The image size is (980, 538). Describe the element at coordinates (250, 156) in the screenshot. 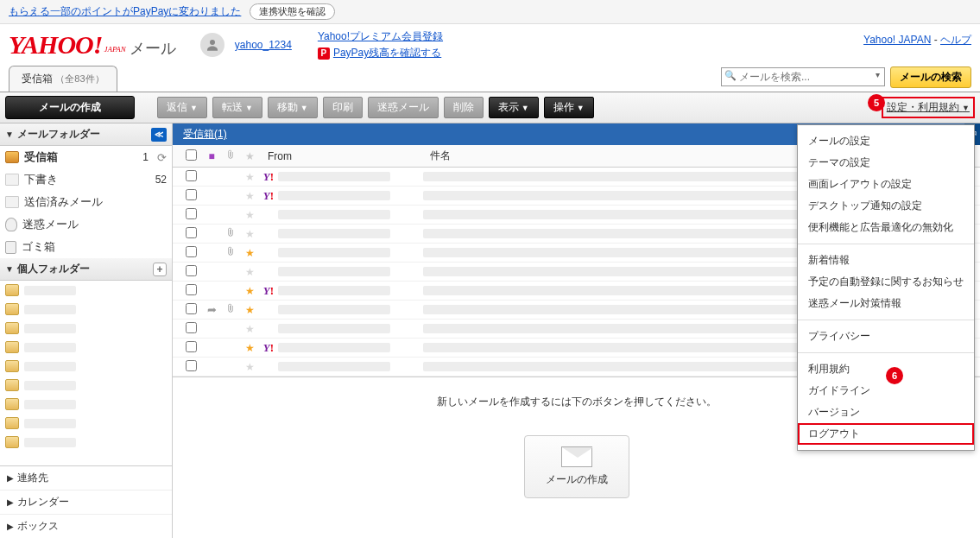

I see `col-star: ★` at that location.